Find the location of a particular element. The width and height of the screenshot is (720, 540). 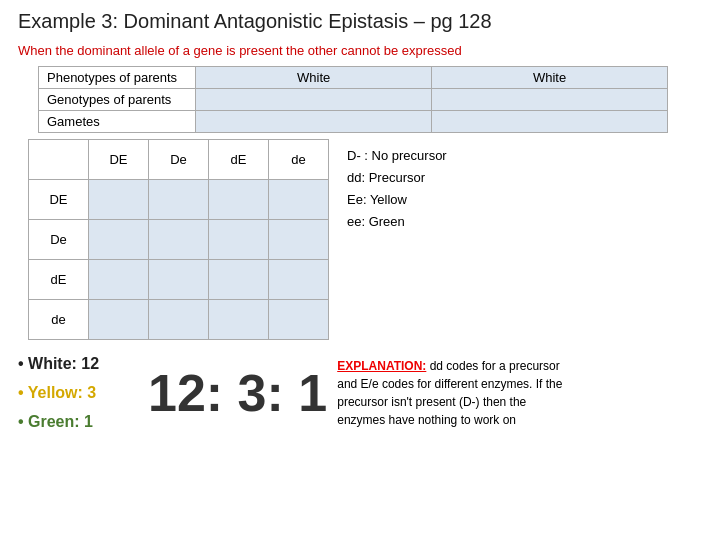

gametes-col2 is located at coordinates (550, 122).